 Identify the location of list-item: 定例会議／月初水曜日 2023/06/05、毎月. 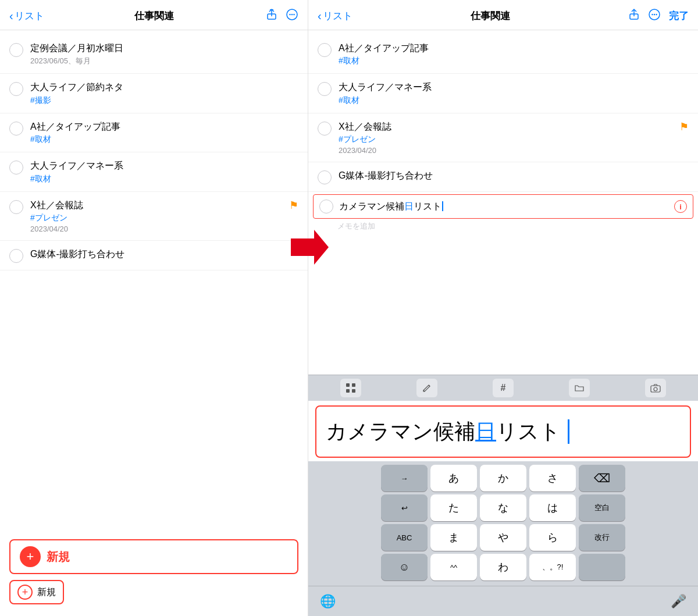
(154, 55).